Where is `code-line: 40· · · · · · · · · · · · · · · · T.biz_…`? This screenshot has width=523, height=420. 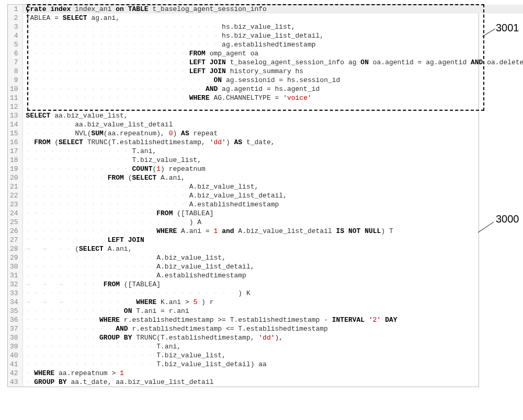 code-line: 40· · · · · · · · · · · · · · · · T.biz_… is located at coordinates (266, 355).